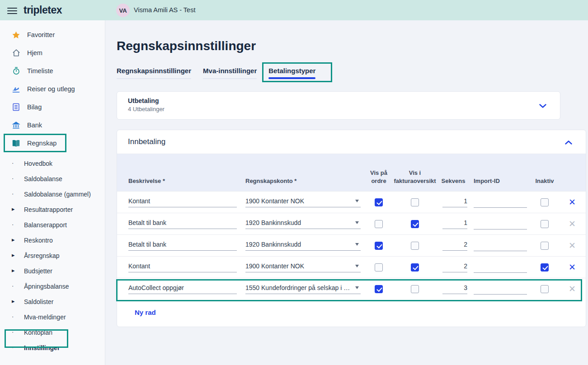 The height and width of the screenshot is (365, 588). I want to click on document-icon, so click(16, 108).